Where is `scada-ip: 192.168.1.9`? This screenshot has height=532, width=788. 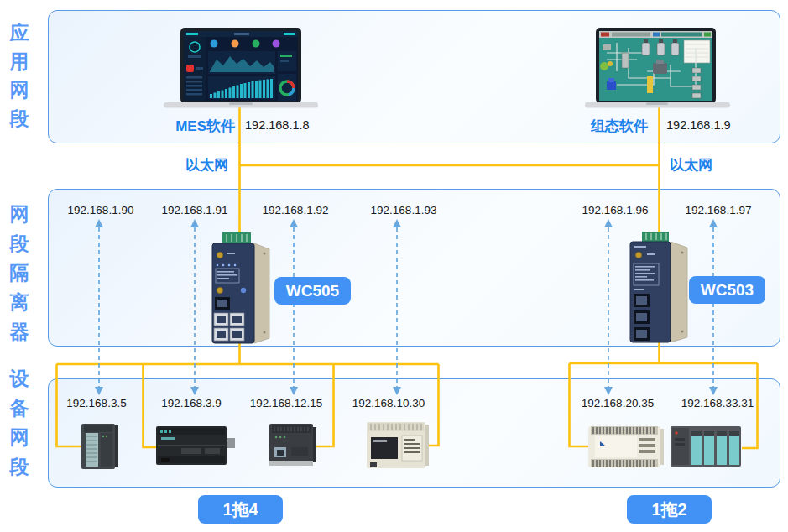
scada-ip: 192.168.1.9 is located at coordinates (698, 125).